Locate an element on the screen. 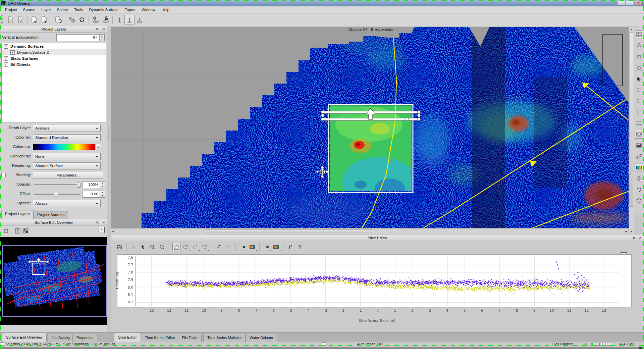 Image resolution: width=644 pixels, height=349 pixels. dock-splitter is located at coordinates (109, 180).